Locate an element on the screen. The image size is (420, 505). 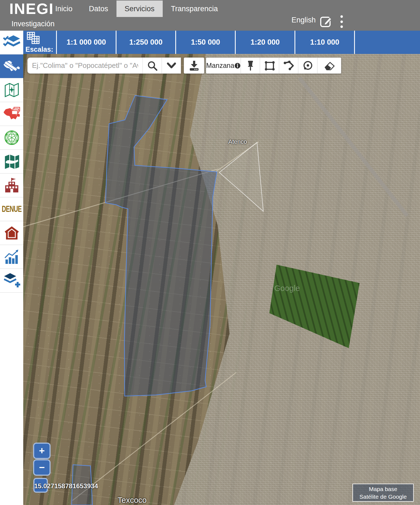
expand-search-button is located at coordinates (171, 66).